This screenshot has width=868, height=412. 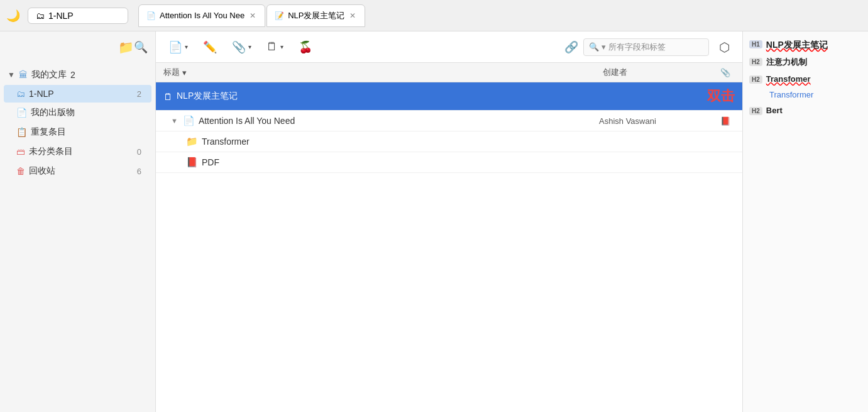 What do you see at coordinates (449, 162) in the screenshot?
I see `item-row-pdf: 📕 PDF` at bounding box center [449, 162].